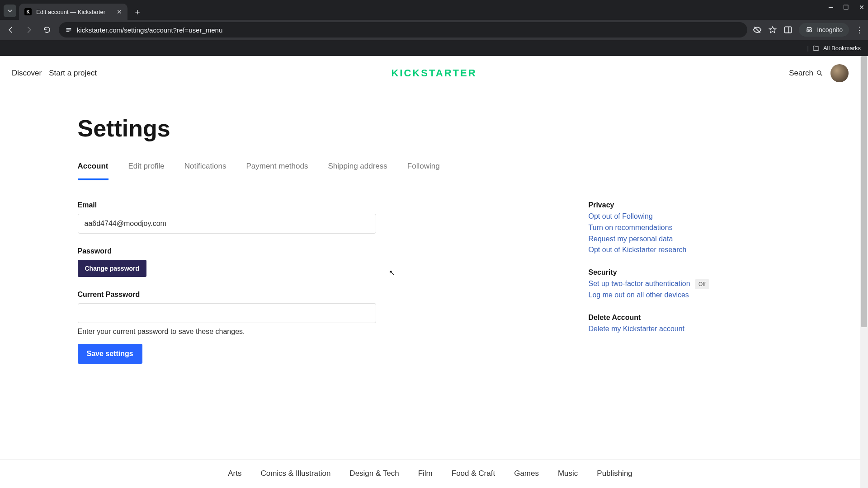 The image size is (868, 488). Describe the element at coordinates (227, 224) in the screenshot. I see `email-input` at that location.